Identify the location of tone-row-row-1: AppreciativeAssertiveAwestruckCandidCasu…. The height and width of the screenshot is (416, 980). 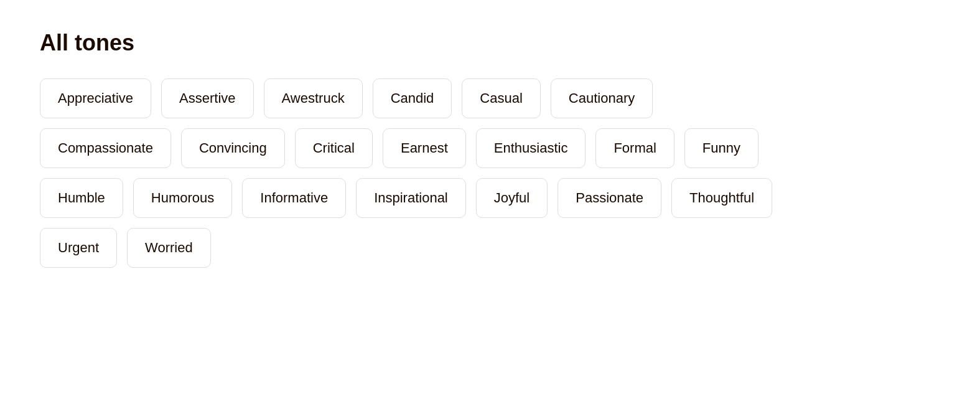
(490, 98).